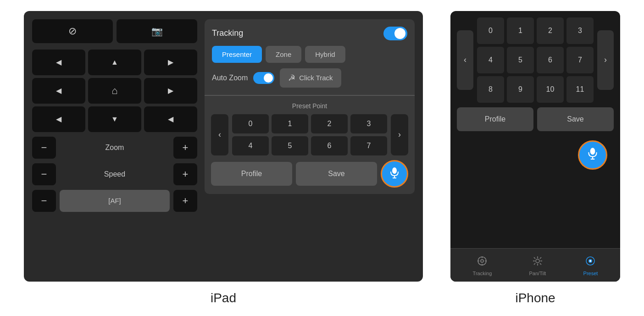 The width and height of the screenshot is (644, 316). What do you see at coordinates (605, 60) in the screenshot?
I see `iphone-chevron-right-icon: ›` at bounding box center [605, 60].